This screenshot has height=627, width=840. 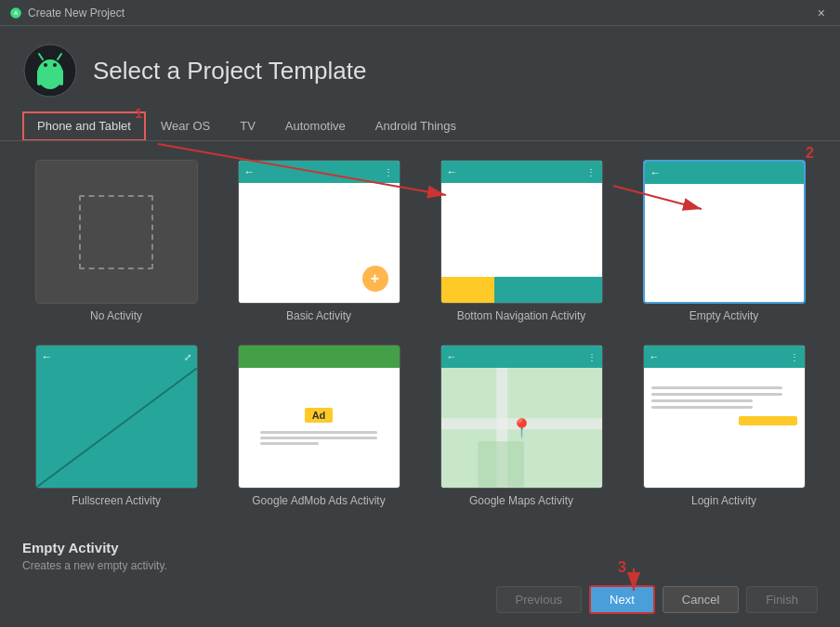 I want to click on login-illustration: ← ⋮, so click(x=725, y=416).